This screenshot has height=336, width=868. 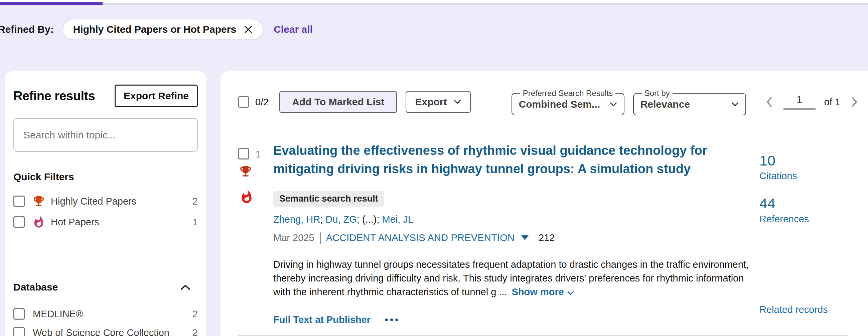 I want to click on full-text-link: Full Text at Publisher, so click(x=322, y=320).